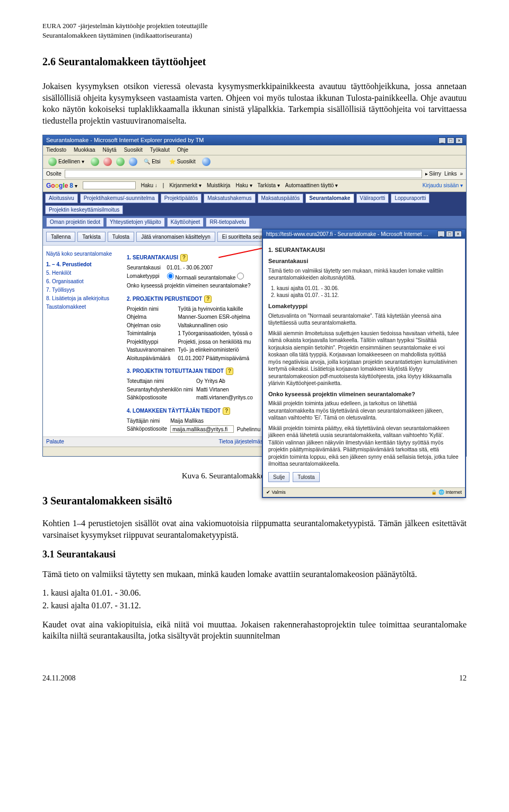 This screenshot has width=509, height=812. Describe the element at coordinates (55, 442) in the screenshot. I see `footer-link-palaute: Palaute` at that location.